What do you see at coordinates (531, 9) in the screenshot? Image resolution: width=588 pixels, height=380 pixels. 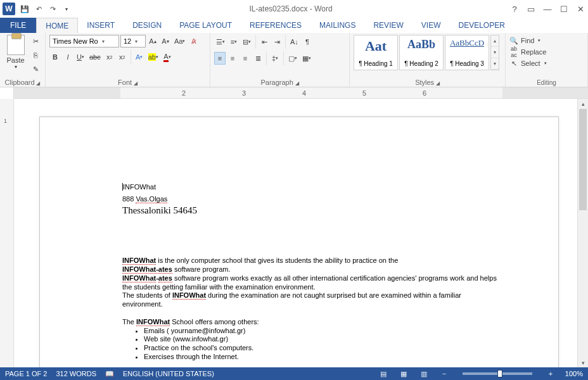 I see `ribbon-display-icon: ▭` at bounding box center [531, 9].